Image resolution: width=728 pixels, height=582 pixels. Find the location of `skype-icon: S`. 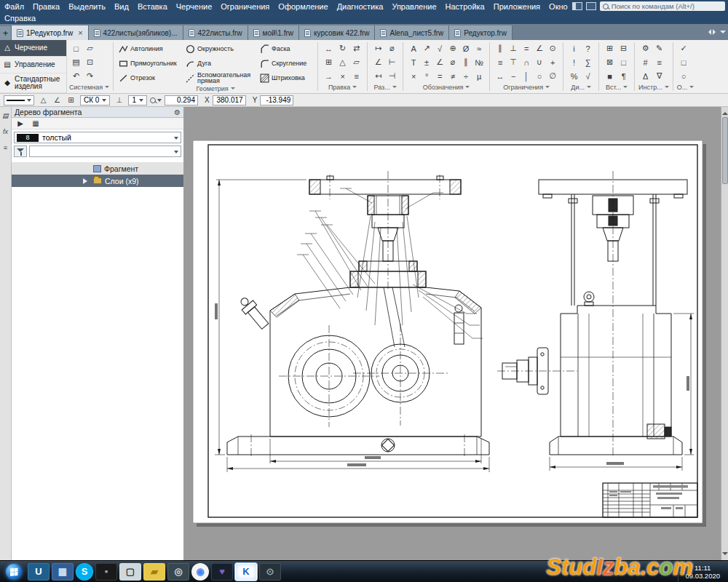

skype-icon: S is located at coordinates (84, 572).